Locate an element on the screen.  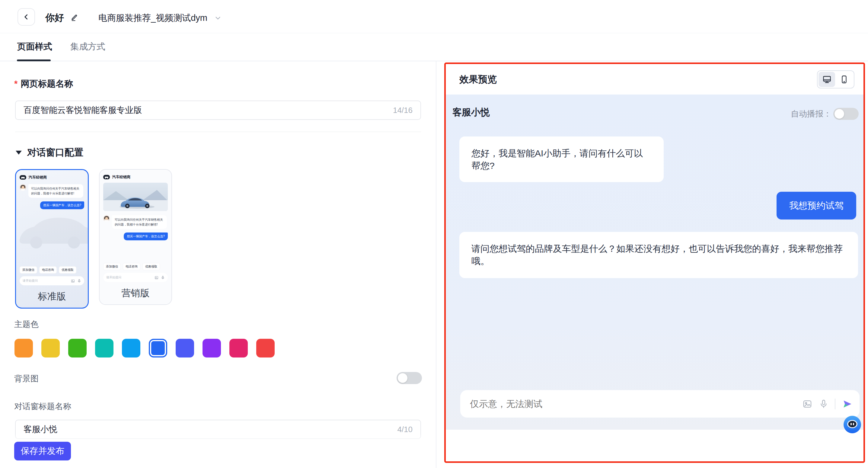
bot-message-bubble: 请问您想试驾的品牌及车型是什么？如果还没有想好，也可以告诉我您的喜好，我来帮您推… is located at coordinates (658, 255).